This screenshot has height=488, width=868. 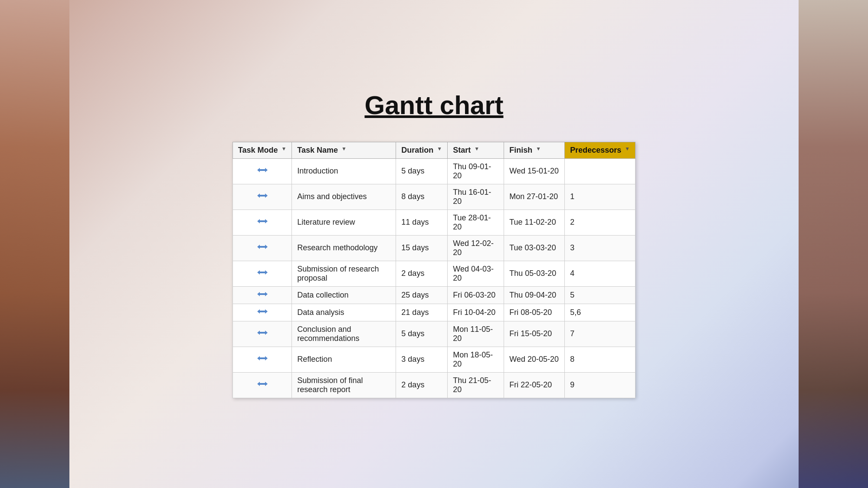 I want to click on task-name-cell: Literature review, so click(x=344, y=222).